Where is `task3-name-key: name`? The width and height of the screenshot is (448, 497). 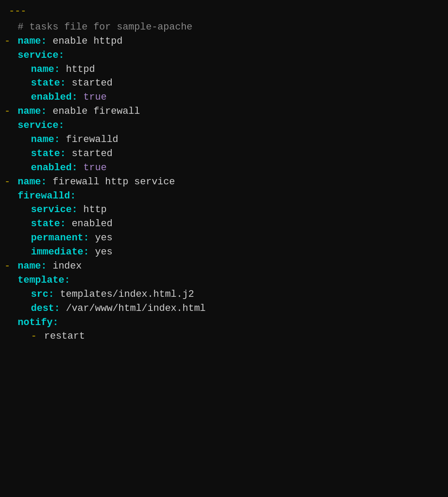
task3-name-key: name is located at coordinates (29, 182).